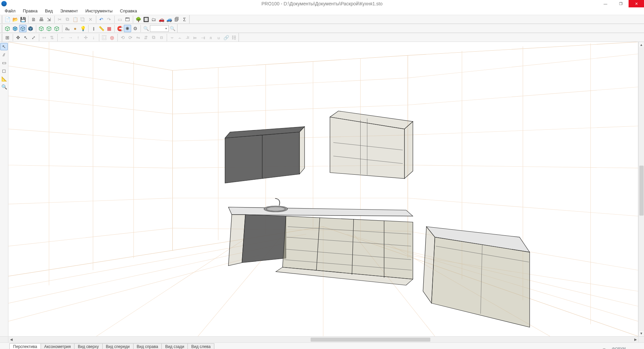 This screenshot has height=349, width=644. Describe the element at coordinates (166, 28) in the screenshot. I see `chevron-down-icon: ▾` at that location.